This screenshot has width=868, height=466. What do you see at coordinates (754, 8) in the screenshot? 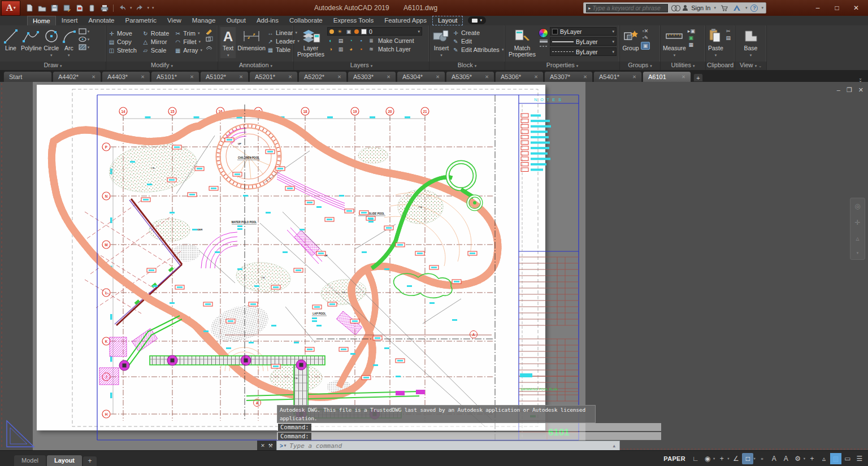
I see `help-icon: ?` at bounding box center [754, 8].